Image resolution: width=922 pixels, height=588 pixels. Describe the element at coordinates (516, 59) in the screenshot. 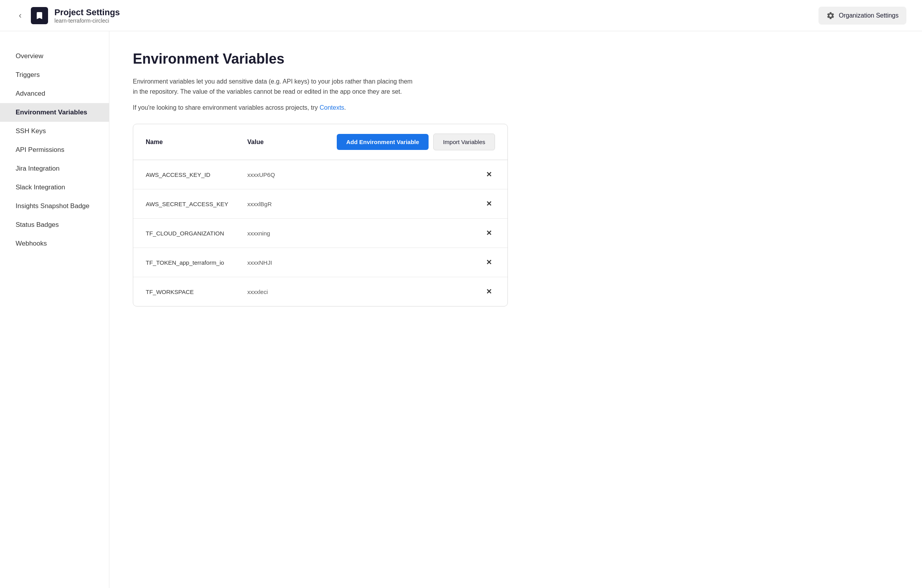

I see `page-title: Environment Variables` at that location.